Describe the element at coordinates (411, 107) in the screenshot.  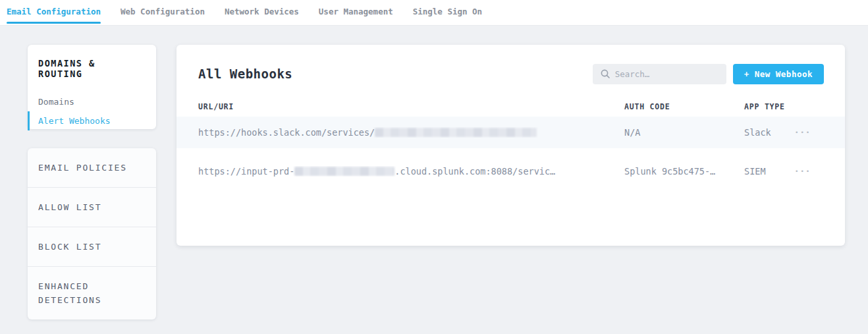
I see `column-header-url: URL/URI` at that location.